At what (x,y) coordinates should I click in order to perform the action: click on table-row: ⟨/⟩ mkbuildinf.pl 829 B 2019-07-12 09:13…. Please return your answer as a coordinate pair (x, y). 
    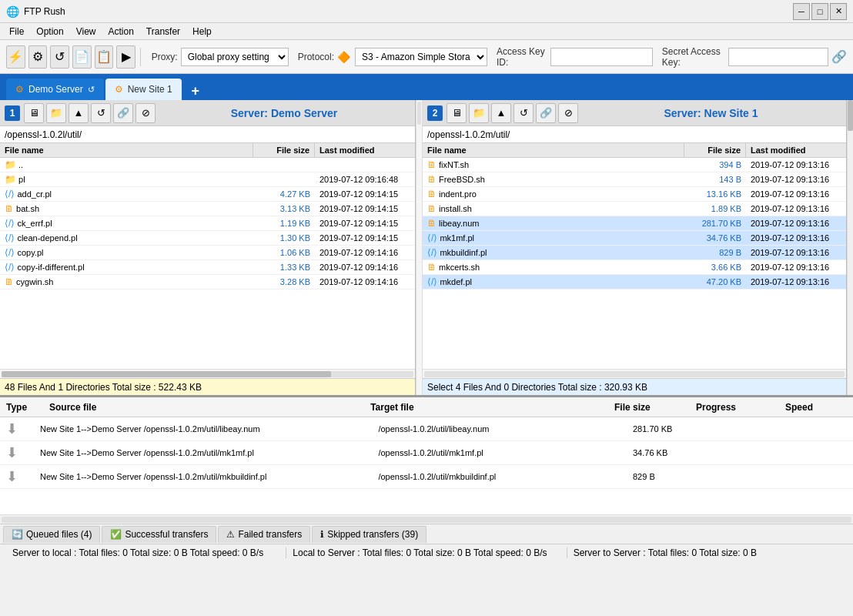
    Looking at the image, I should click on (634, 253).